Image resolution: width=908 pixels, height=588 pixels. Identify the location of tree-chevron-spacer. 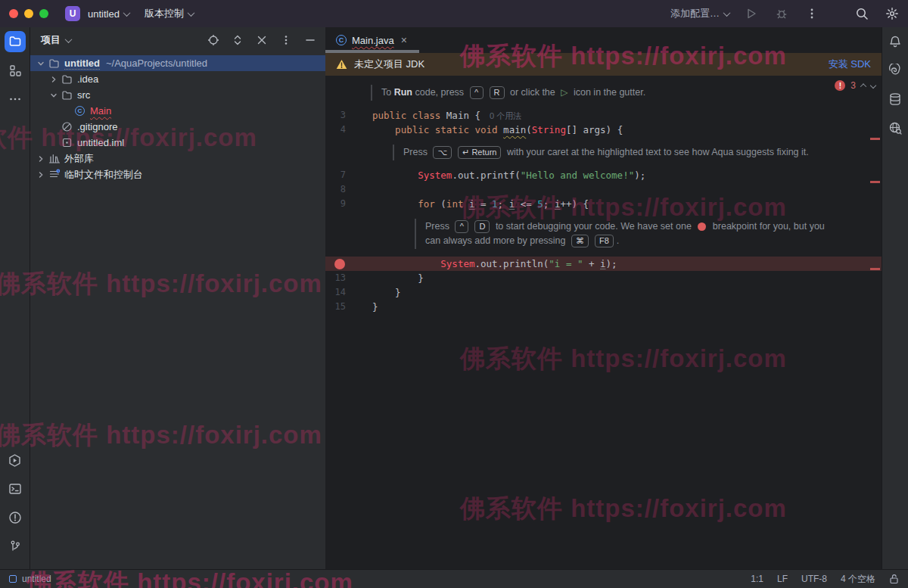
(53, 142).